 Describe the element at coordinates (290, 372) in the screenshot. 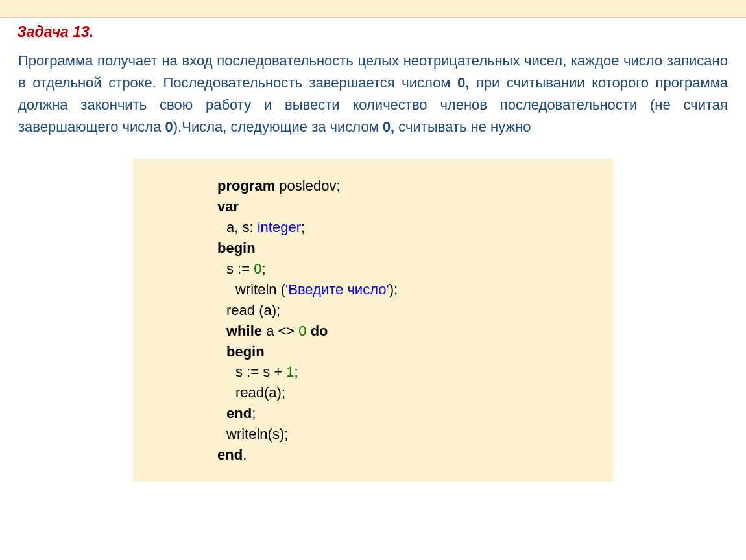

I see `literal-one: 1` at that location.